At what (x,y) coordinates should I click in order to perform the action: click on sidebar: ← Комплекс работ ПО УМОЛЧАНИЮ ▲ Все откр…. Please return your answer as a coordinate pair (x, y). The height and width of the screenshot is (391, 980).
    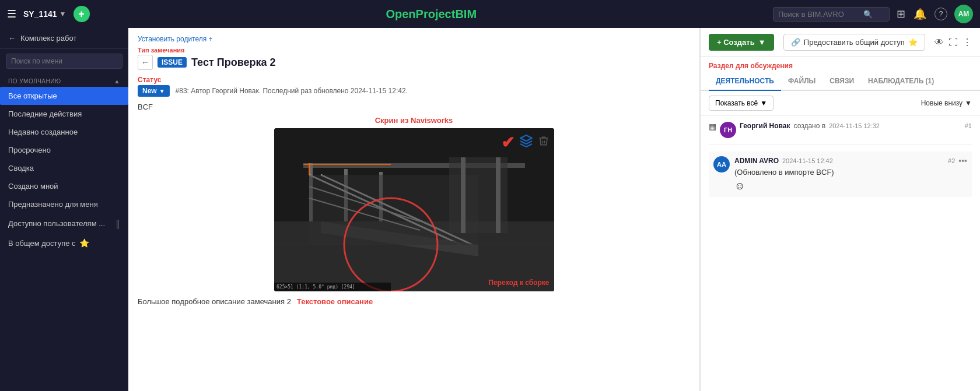
    Looking at the image, I should click on (64, 210).